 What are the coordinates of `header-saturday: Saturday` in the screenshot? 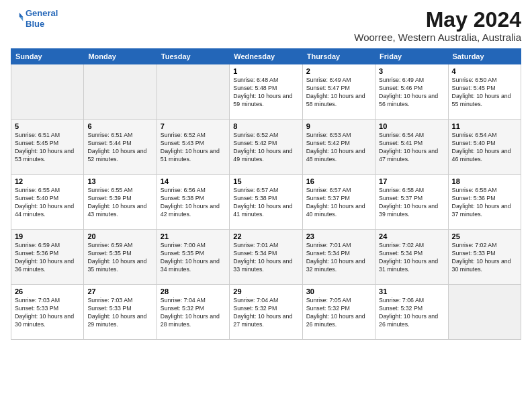 It's located at (484, 56).